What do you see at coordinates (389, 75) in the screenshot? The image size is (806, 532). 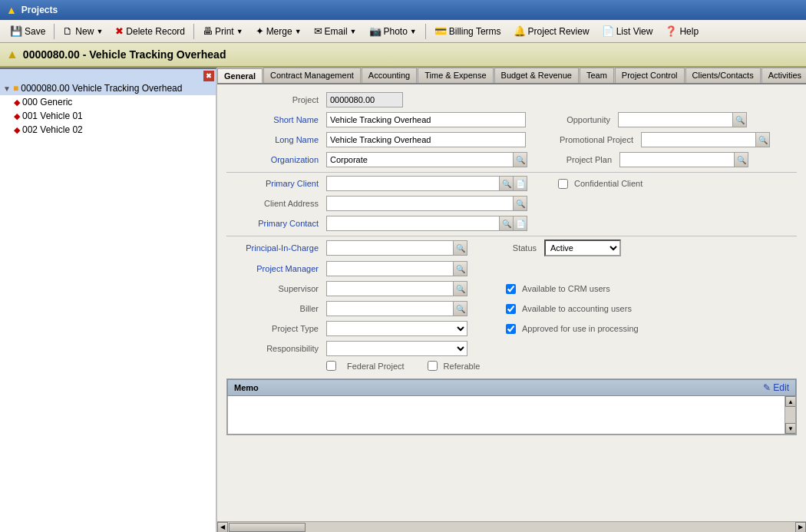 I see `tab-accounting: Accounting` at bounding box center [389, 75].